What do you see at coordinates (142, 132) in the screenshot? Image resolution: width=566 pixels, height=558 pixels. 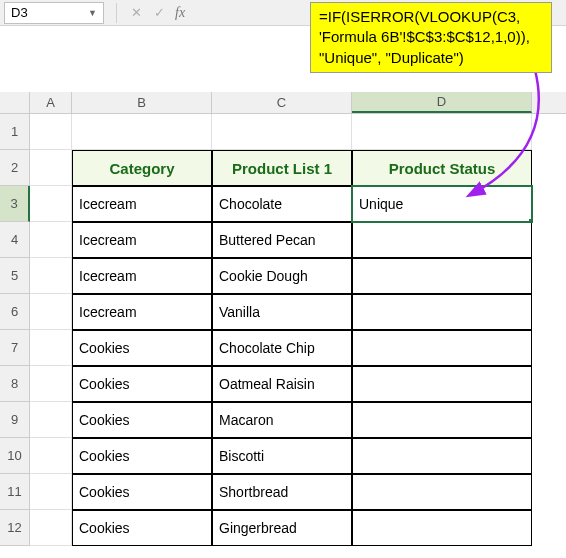 I see `cell-B1` at bounding box center [142, 132].